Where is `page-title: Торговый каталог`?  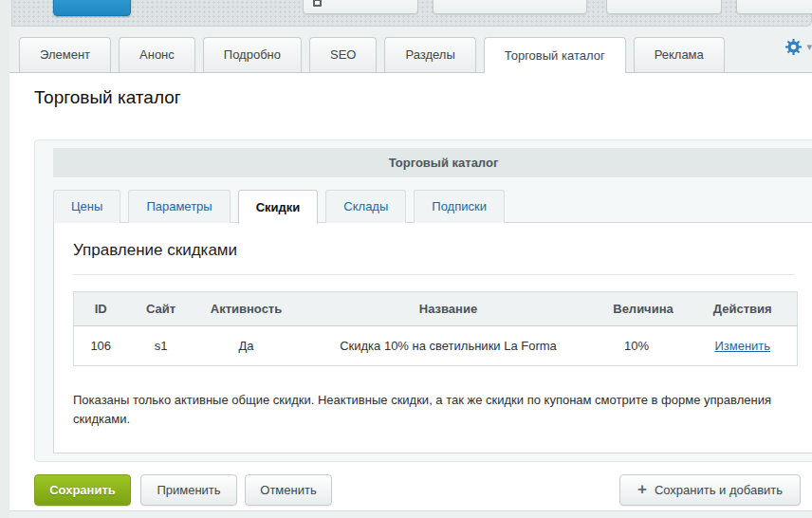
page-title: Торговый каталог is located at coordinates (108, 98).